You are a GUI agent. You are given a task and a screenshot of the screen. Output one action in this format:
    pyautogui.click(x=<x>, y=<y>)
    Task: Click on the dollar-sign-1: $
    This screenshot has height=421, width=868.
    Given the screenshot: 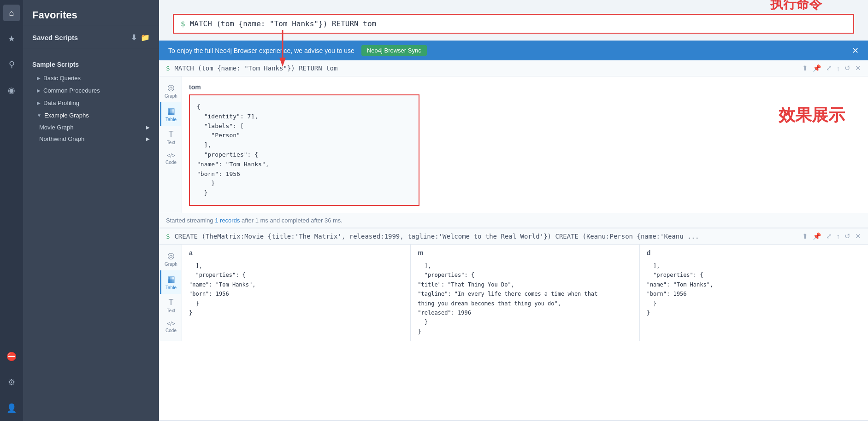 What is the action you would take?
    pyautogui.click(x=168, y=68)
    